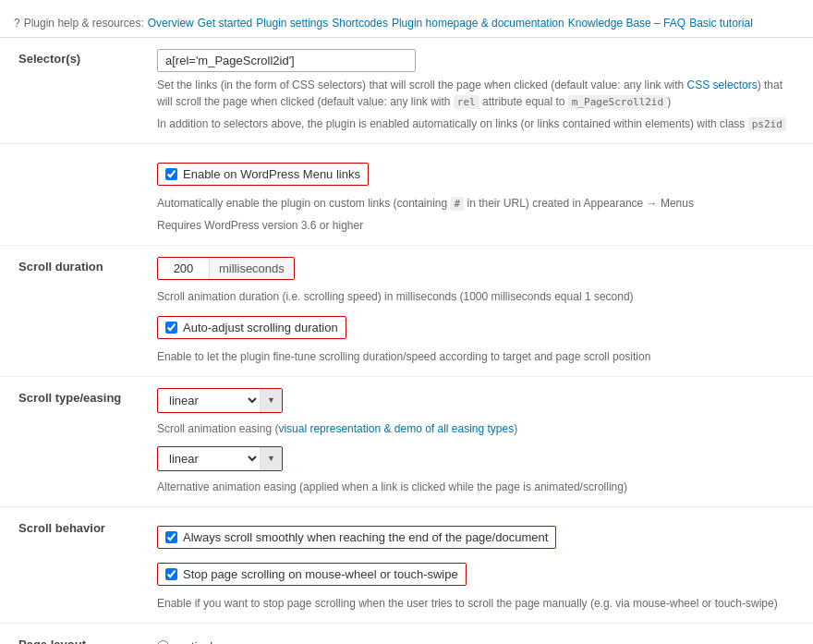 This screenshot has height=644, width=813. I want to click on scroll-type-label: Scroll type/easing, so click(70, 397).